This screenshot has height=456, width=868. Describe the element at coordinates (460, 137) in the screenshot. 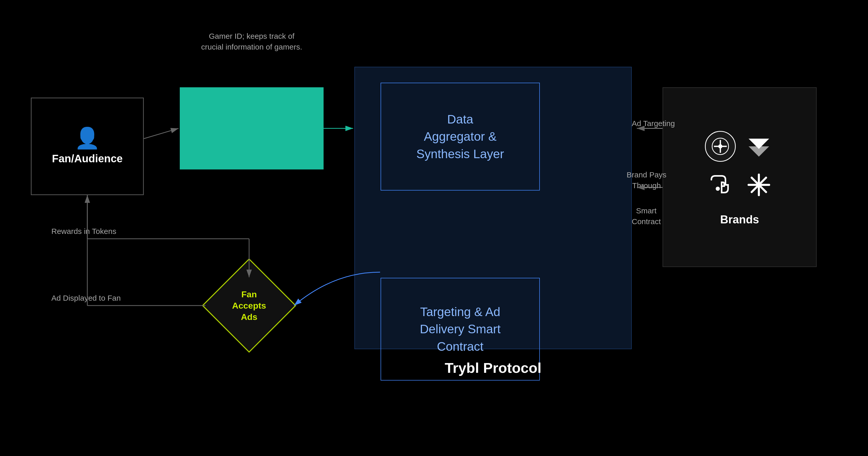

I see `data-aggregator-label: Data Aggregator & Synthesis Layer` at that location.